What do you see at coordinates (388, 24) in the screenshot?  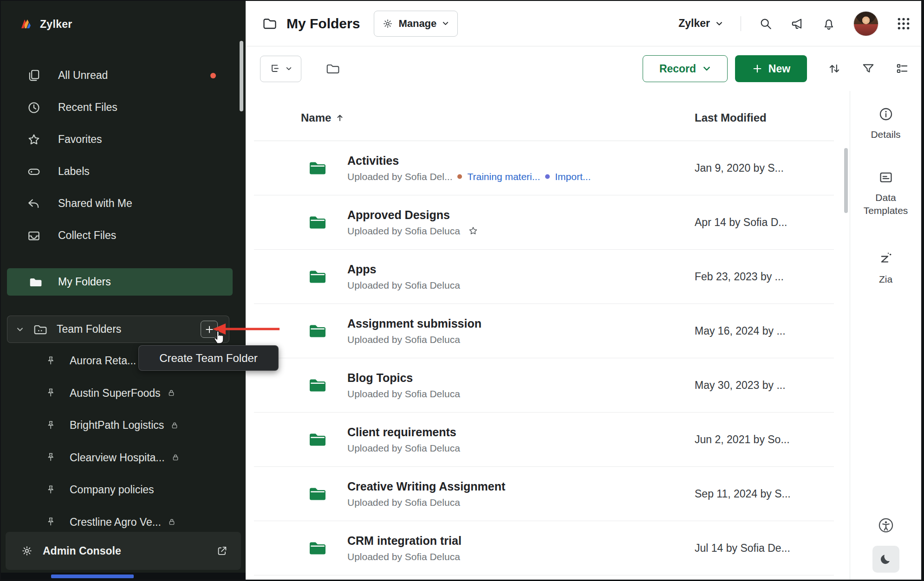 I see `gear-icon` at bounding box center [388, 24].